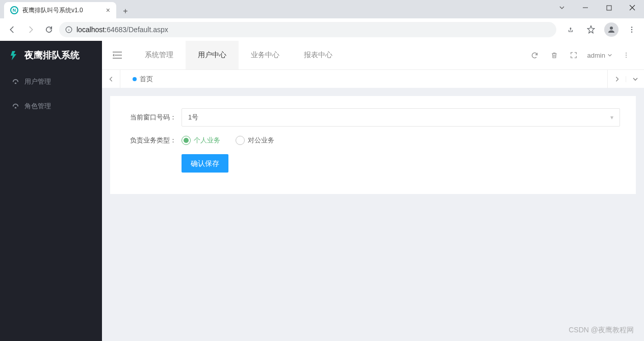  I want to click on bookmark-icon, so click(591, 30).